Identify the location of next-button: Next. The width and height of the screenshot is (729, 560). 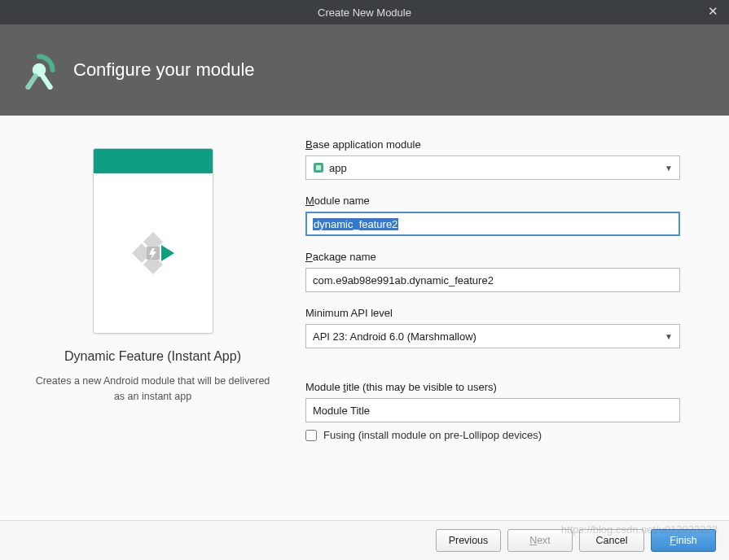
(540, 540).